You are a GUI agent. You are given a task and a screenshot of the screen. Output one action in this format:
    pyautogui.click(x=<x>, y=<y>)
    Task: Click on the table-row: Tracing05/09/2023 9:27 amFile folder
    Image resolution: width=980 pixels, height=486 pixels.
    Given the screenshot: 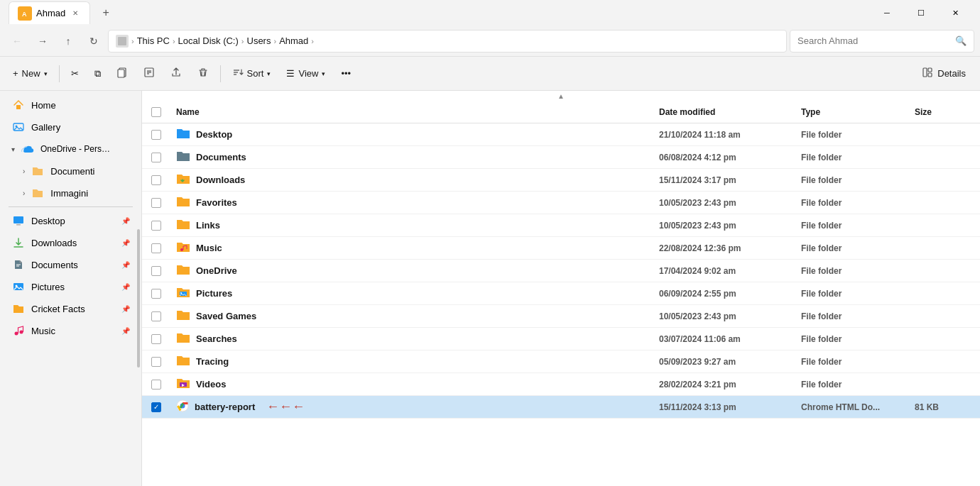 What is the action you would take?
    pyautogui.click(x=561, y=362)
    